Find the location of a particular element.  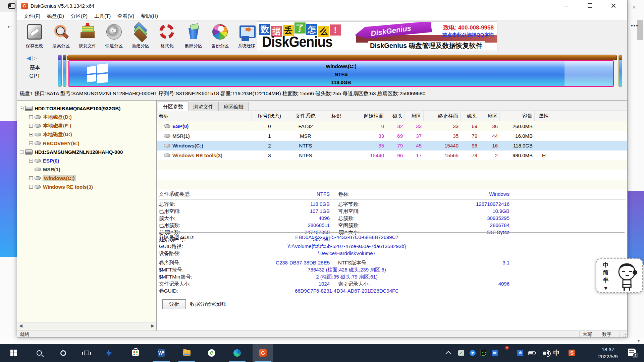

menu-disk: 磁盘(D) is located at coordinates (56, 16).